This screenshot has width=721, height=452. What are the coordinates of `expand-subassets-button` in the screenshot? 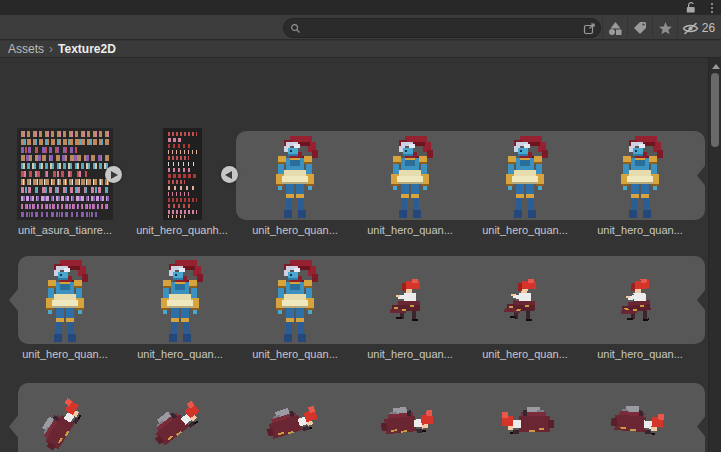 It's located at (114, 174).